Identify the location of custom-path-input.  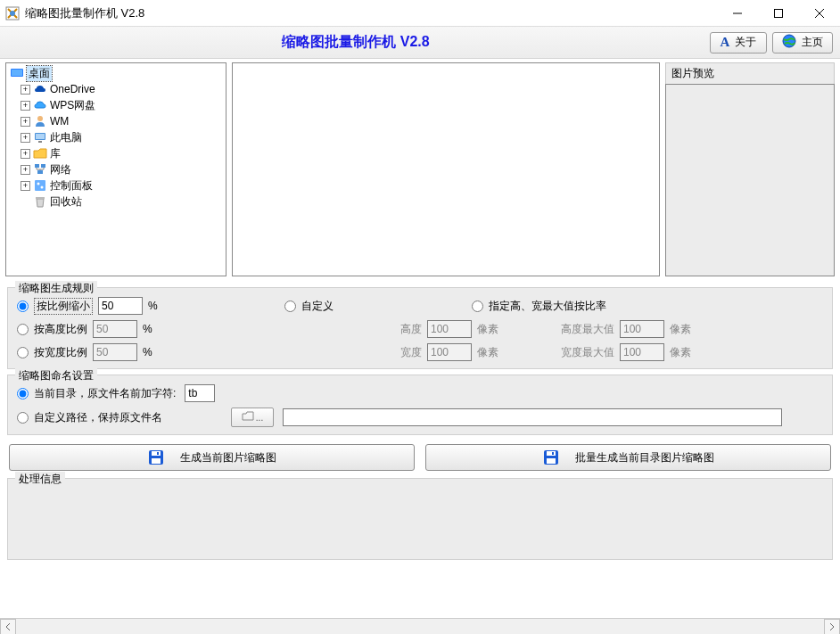
(532, 417).